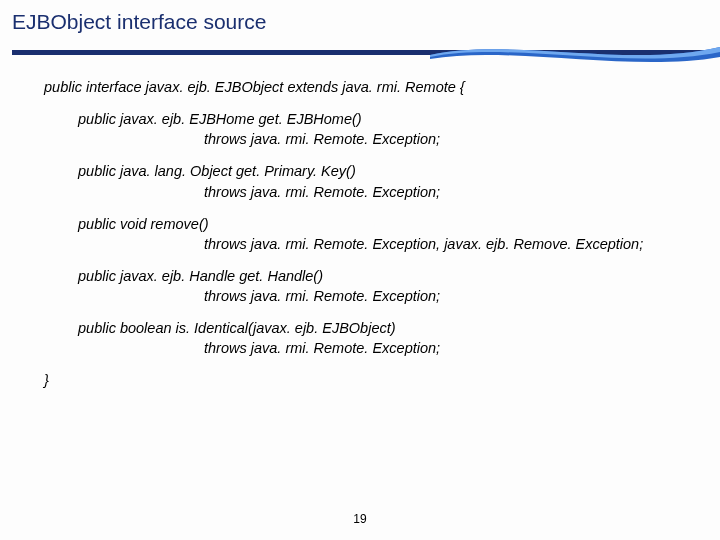 The width and height of the screenshot is (720, 540). I want to click on code-line: public java. lang. Object get. Primary. …, so click(372, 171).